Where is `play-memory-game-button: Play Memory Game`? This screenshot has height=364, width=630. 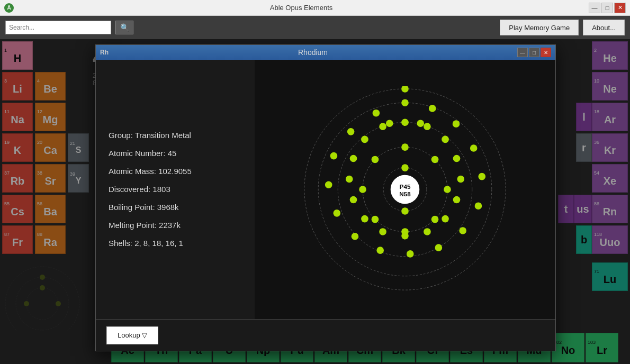
play-memory-game-button: Play Memory Game is located at coordinates (539, 28).